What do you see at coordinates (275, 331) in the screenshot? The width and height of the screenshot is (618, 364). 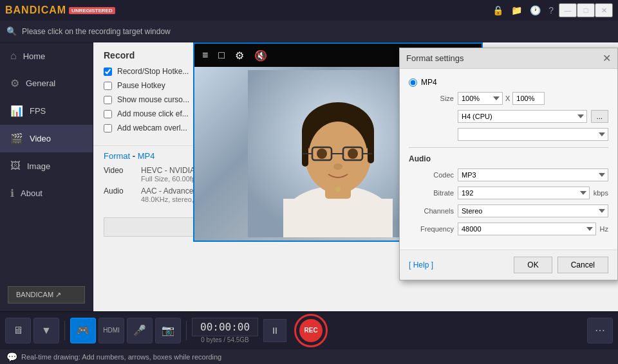 I see `pause-button: ⏸` at bounding box center [275, 331].